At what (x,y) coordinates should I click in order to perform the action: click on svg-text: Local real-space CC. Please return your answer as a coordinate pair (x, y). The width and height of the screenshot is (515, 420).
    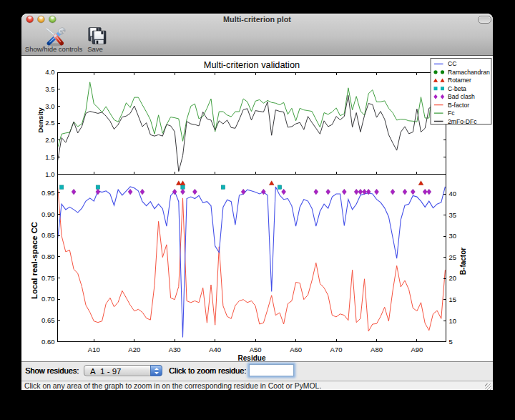
    Looking at the image, I should click on (34, 260).